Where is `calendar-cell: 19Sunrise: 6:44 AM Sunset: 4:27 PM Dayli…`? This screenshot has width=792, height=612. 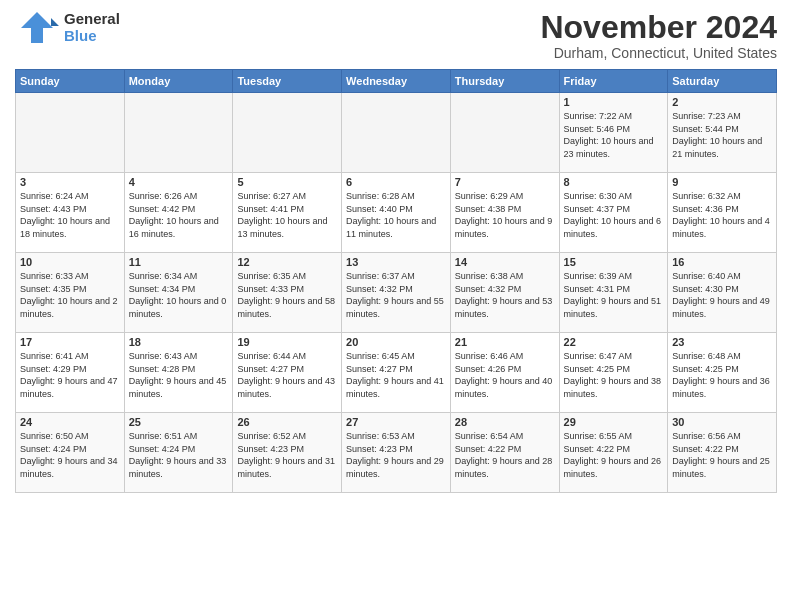
calendar-cell: 19Sunrise: 6:44 AM Sunset: 4:27 PM Dayli… is located at coordinates (288, 373).